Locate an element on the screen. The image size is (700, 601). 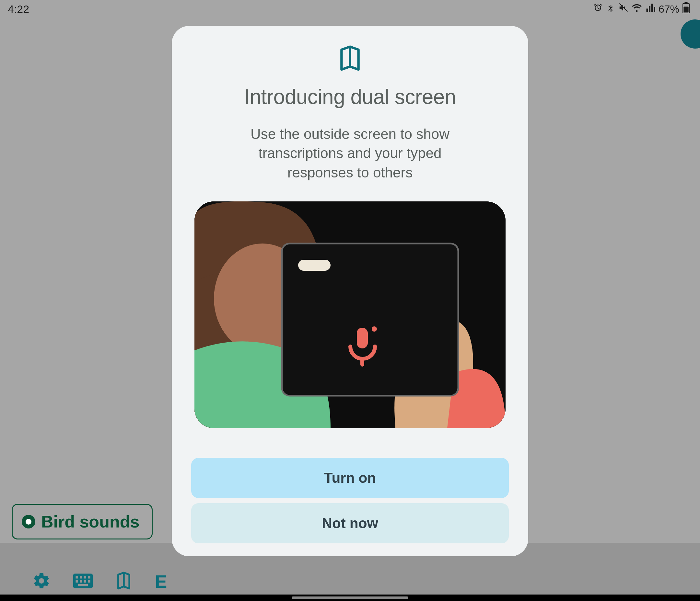
status-time: 4:22 is located at coordinates (18, 9).